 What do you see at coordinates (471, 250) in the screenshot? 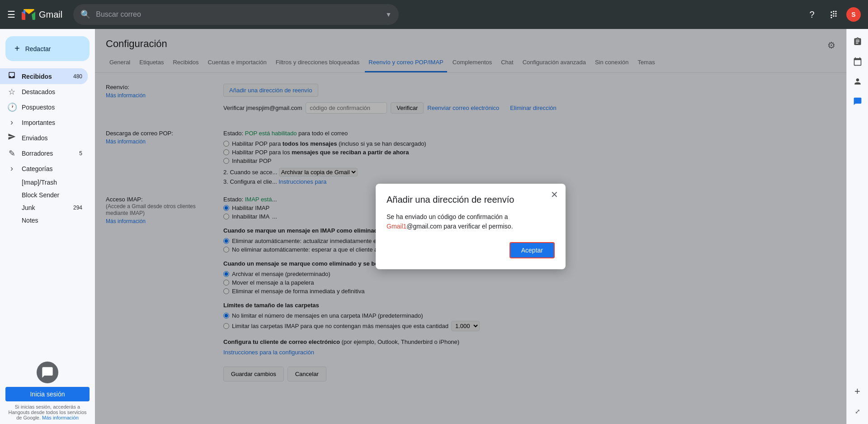
I see `modal-footer: Aceptar` at bounding box center [471, 250].